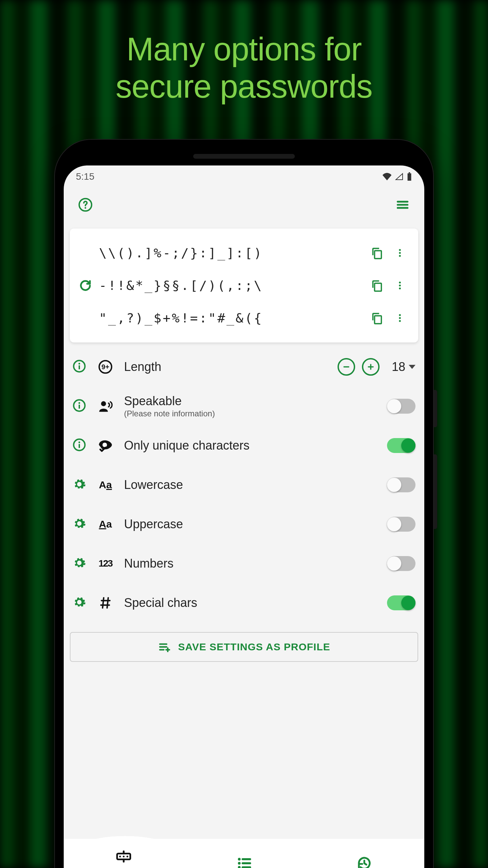 The height and width of the screenshot is (868, 488). I want to click on status-bar: 5:15, so click(244, 177).